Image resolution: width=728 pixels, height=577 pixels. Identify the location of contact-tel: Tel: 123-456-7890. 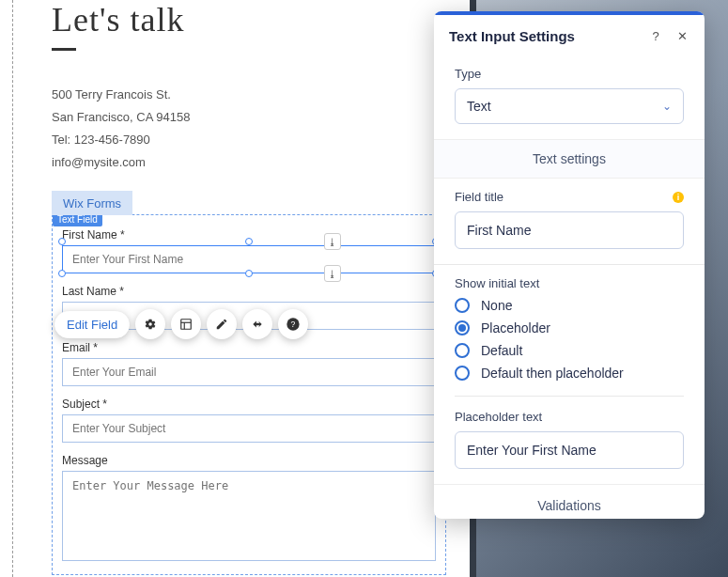
(249, 140).